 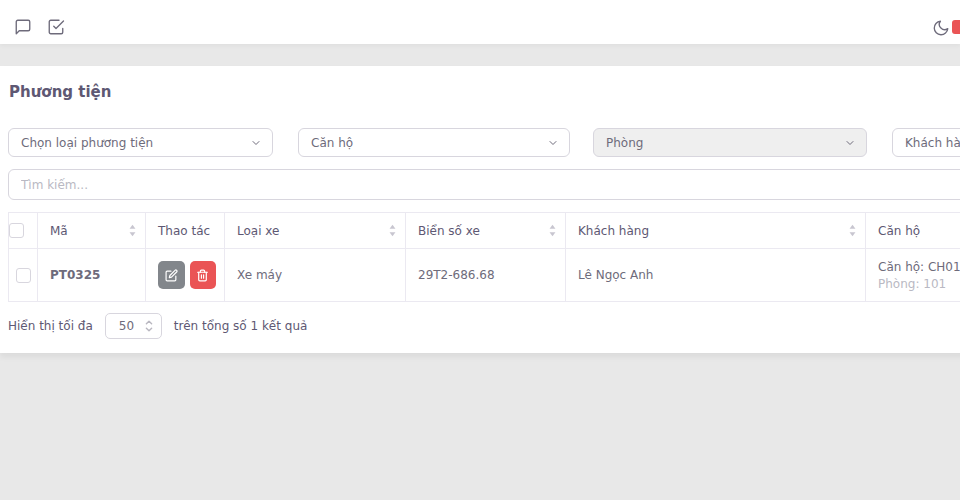 I want to click on room-select-label: Phòng, so click(x=624, y=143).